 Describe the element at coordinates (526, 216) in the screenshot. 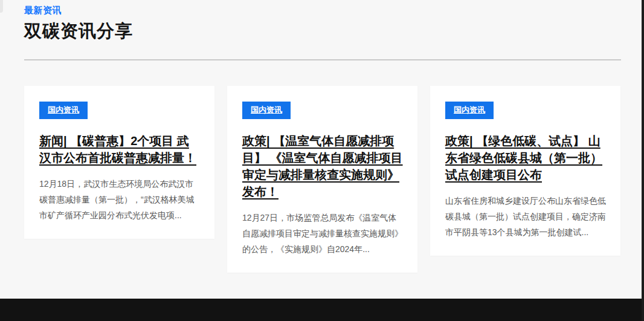

I see `news-card-excerpt: 山东省住房和城乡建设厅公布山东省绿色低碳县城（第一批）试点创建项目，确定济南市平…` at that location.